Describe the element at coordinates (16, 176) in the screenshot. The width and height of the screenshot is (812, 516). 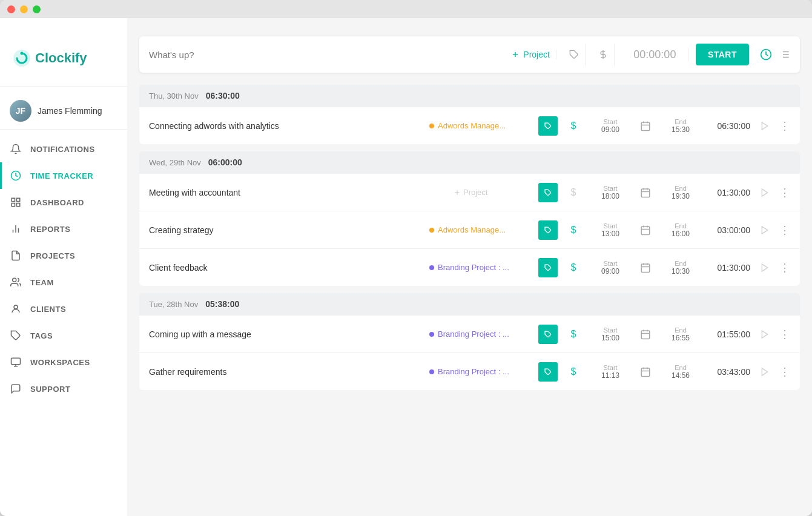
I see `clock-icon` at that location.